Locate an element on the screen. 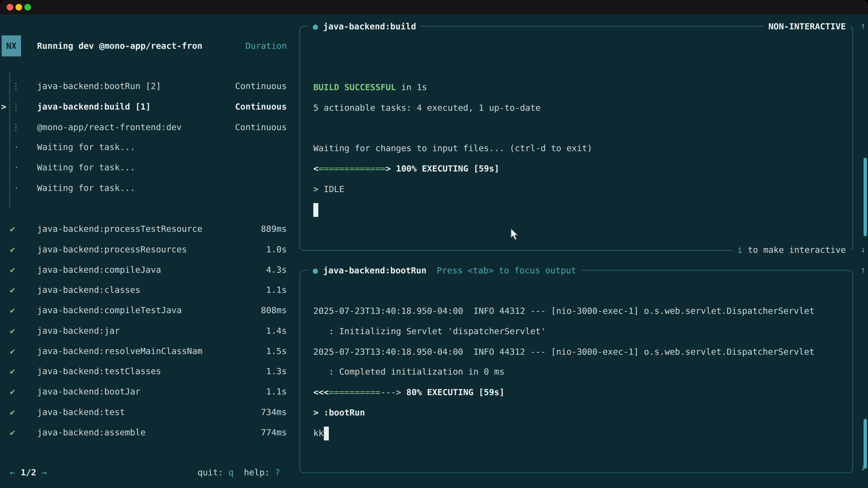  build-successful-text: BUILD SUCCESSFUL is located at coordinates (354, 88).